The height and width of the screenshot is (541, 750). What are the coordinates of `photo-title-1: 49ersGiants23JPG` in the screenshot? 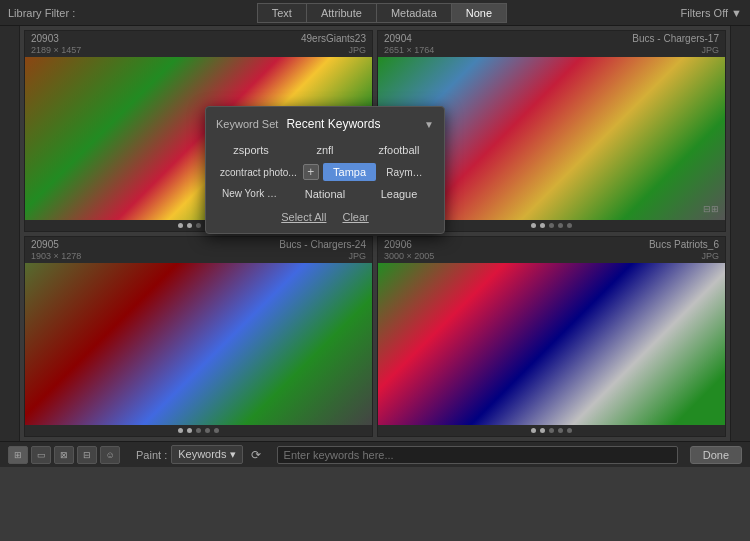 It's located at (334, 44).